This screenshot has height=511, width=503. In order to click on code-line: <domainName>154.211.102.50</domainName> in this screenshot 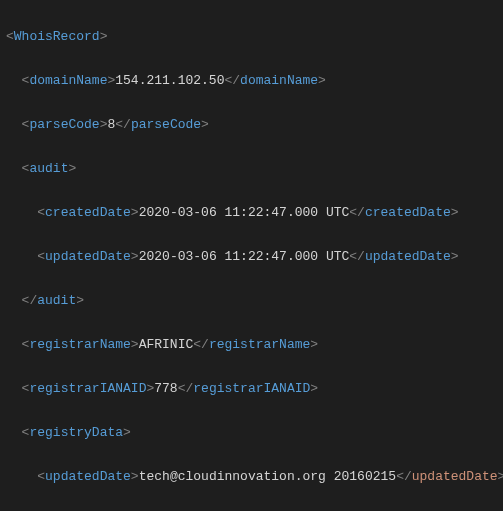, I will do `click(254, 81)`.